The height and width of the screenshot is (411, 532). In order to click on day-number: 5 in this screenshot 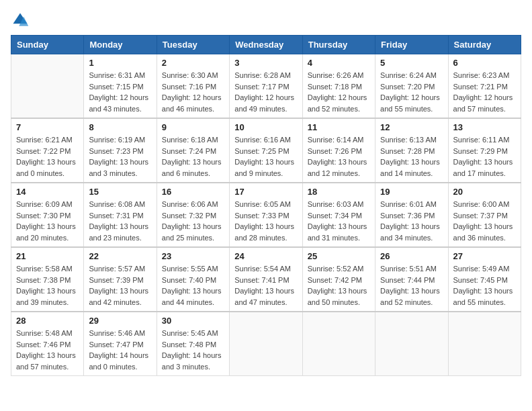, I will do `click(411, 63)`.